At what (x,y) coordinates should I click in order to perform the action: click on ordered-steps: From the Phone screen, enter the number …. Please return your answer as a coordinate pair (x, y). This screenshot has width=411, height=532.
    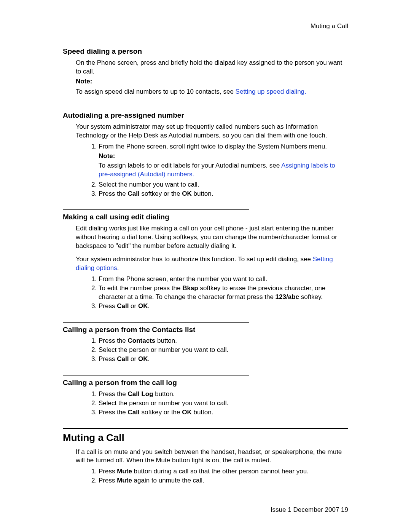
    Looking at the image, I should click on (206, 293).